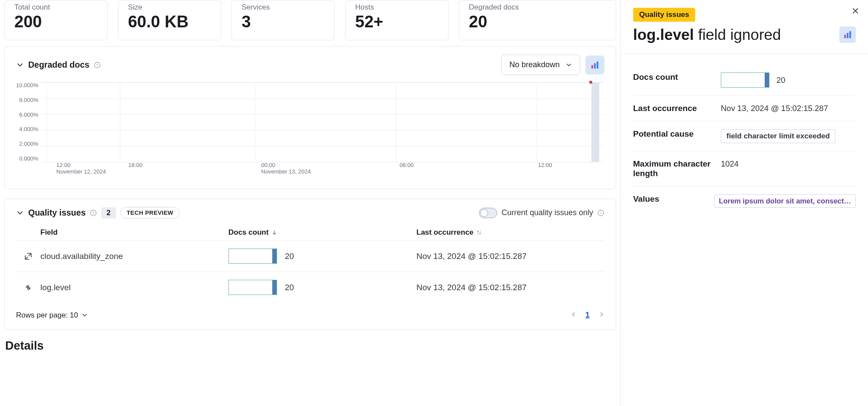 This screenshot has height=406, width=868. Describe the element at coordinates (855, 11) in the screenshot. I see `close-button` at that location.